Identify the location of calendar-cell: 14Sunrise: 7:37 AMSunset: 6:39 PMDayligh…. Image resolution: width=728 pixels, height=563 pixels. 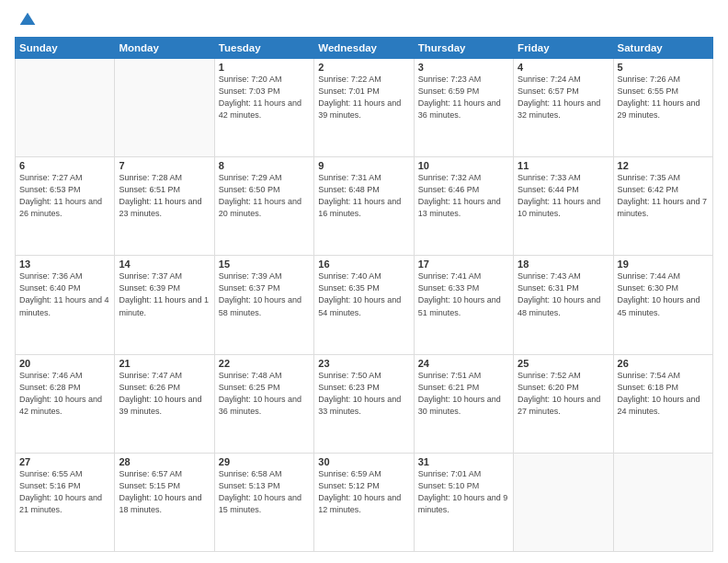
(165, 305).